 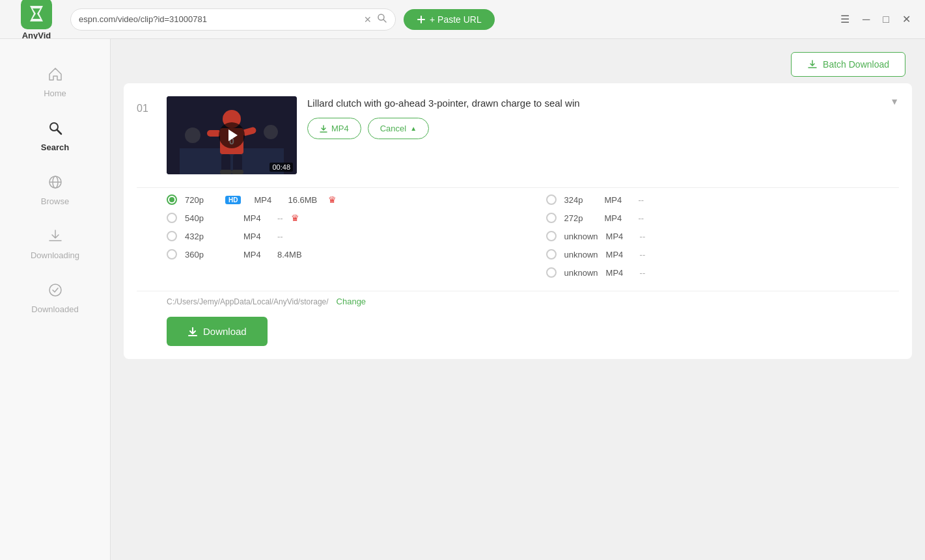 What do you see at coordinates (594, 118) in the screenshot?
I see `video-info: Lillard clutch with go-ahead 3-pointer, …` at bounding box center [594, 118].